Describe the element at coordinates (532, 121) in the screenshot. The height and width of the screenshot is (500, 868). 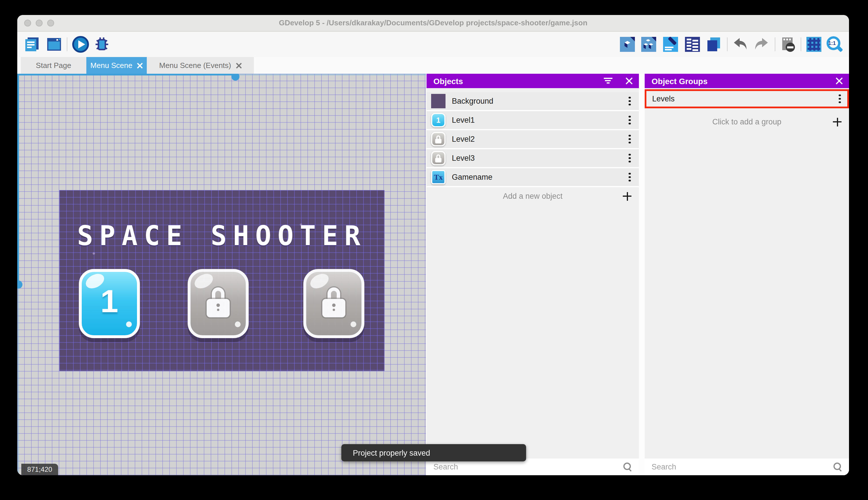
I see `object-row-level1: 1 Level1` at that location.